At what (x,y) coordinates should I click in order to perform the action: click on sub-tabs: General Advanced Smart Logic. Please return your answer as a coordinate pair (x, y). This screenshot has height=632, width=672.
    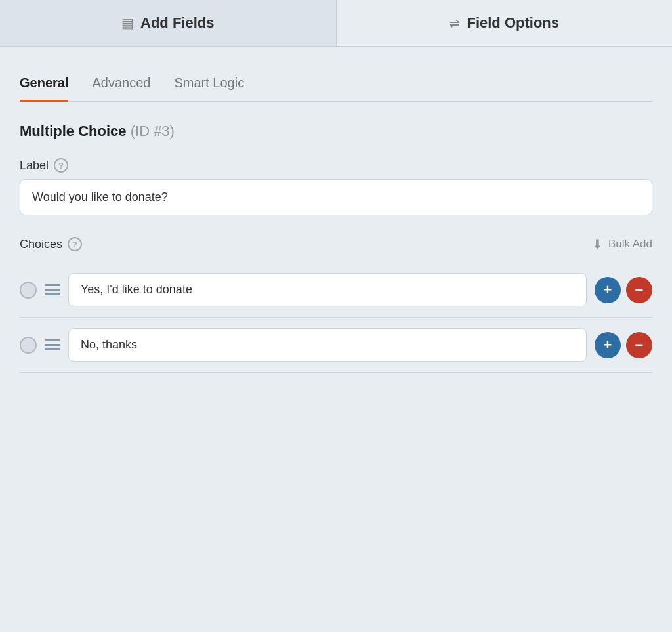
    Looking at the image, I should click on (336, 84).